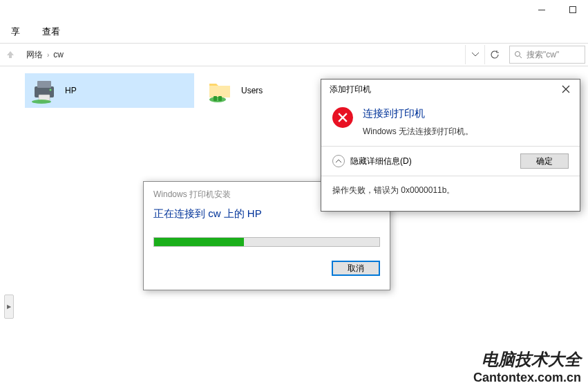 This screenshot has width=588, height=392. What do you see at coordinates (9, 307) in the screenshot?
I see `expand-sidebar-button: ▶` at bounding box center [9, 307].